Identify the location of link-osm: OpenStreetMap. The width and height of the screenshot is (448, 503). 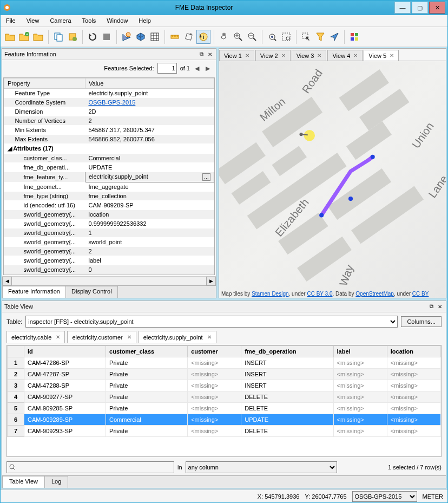
(374, 293).